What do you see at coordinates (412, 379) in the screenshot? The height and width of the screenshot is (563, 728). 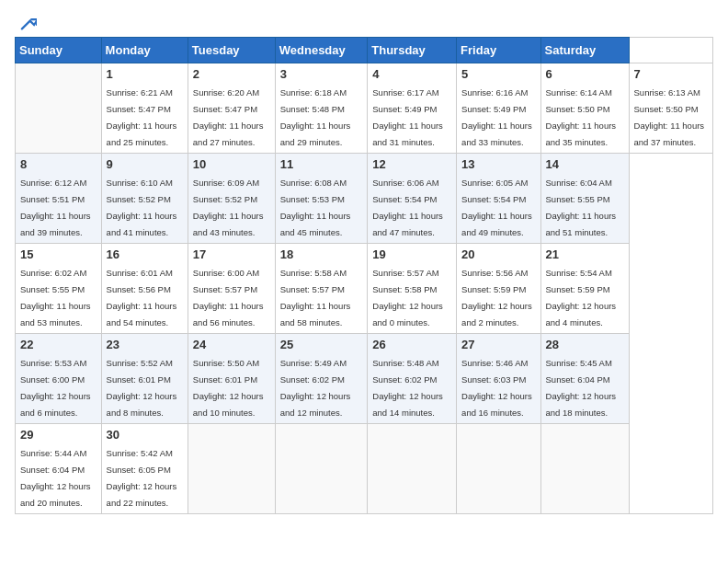 I see `calendar-cell: 26 Sunrise: 5:48 AMSunset: 6:02 PMDaylig…` at bounding box center [412, 379].